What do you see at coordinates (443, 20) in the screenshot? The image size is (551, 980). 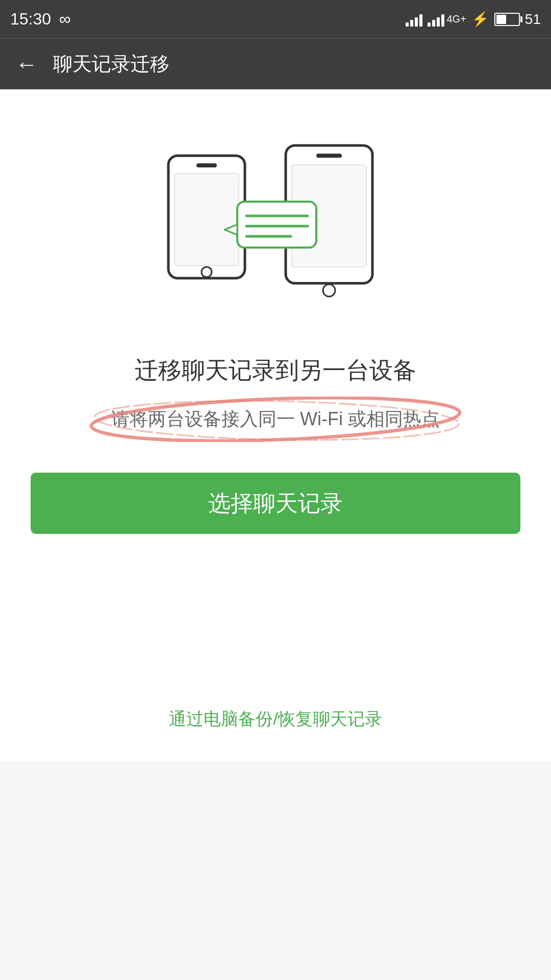 I see `bar4b` at bounding box center [443, 20].